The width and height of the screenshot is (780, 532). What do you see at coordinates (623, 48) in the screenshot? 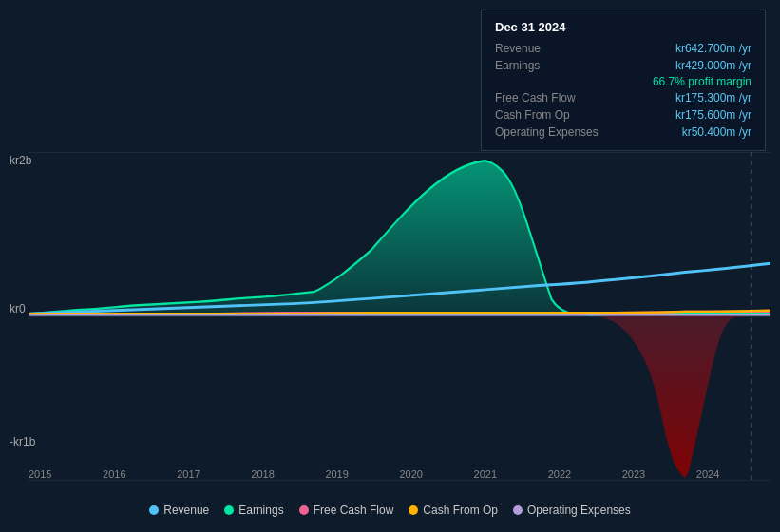
I see `tooltip-revenue-row: Revenue kr642.700m /yr` at bounding box center [623, 48].